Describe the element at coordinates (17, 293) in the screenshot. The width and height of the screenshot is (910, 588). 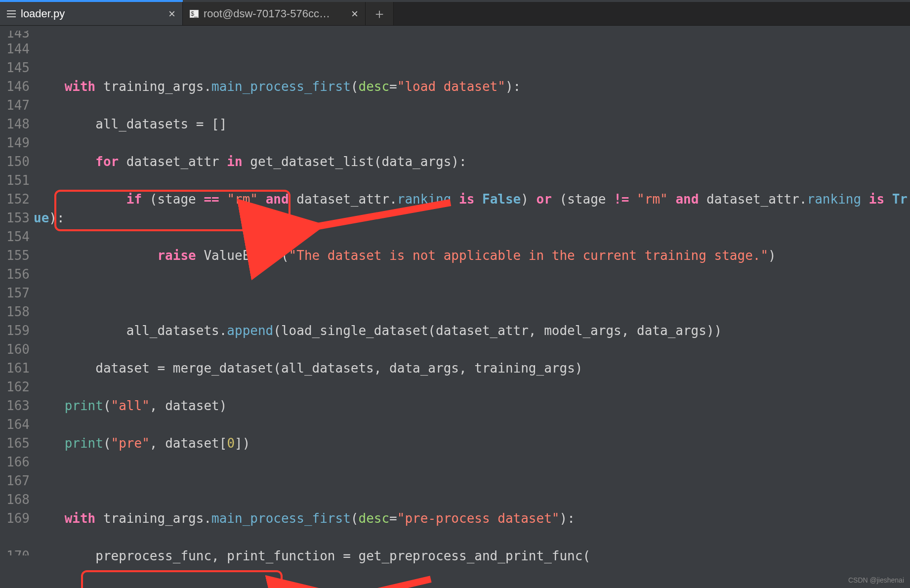
I see `line-number: 157` at that location.